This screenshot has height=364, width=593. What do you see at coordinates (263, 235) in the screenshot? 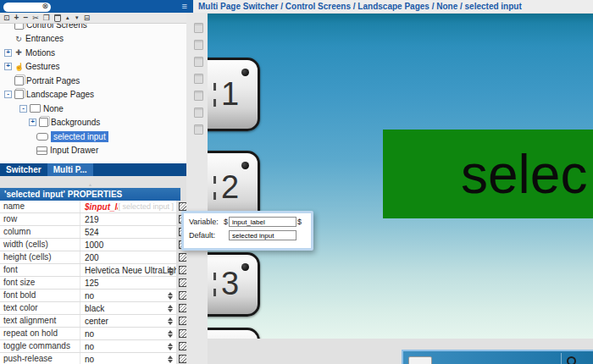
I see `default-input` at bounding box center [263, 235].